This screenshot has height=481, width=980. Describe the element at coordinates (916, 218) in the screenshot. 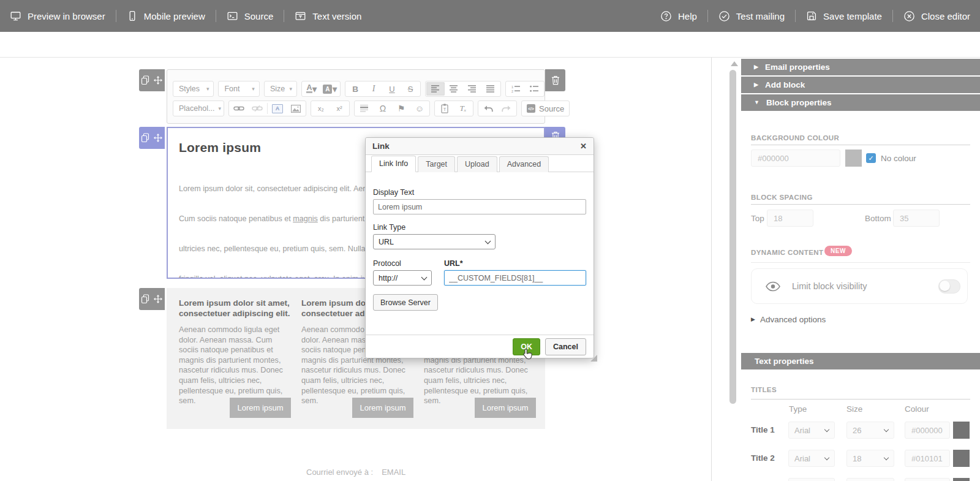

I see `spacing-bottom-input` at that location.